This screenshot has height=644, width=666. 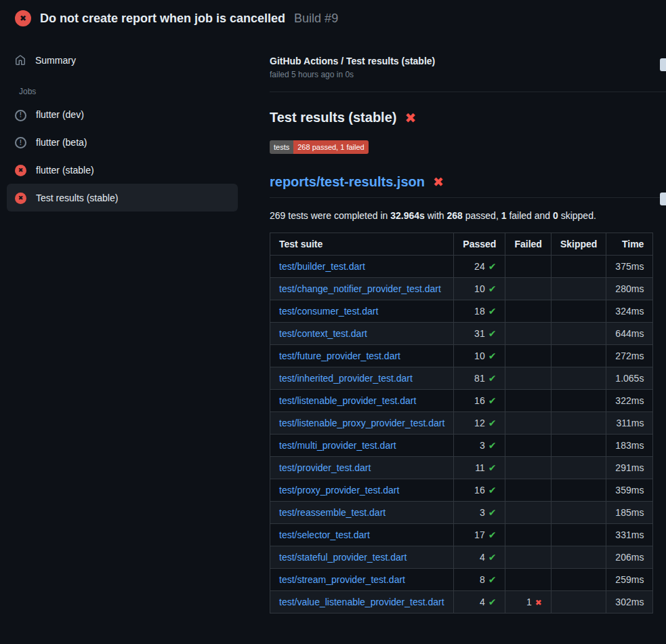 What do you see at coordinates (629, 468) in the screenshot?
I see `time-value: 291ms` at bounding box center [629, 468].